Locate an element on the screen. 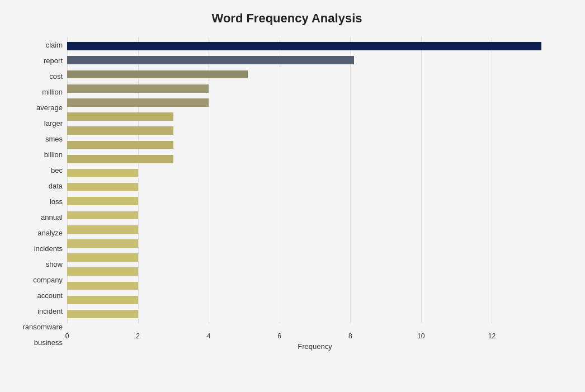  y-label: annual is located at coordinates (51, 217).